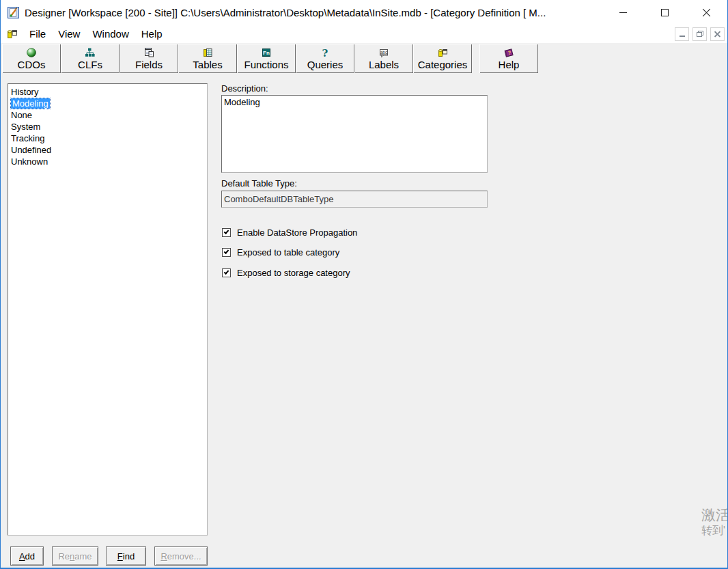  What do you see at coordinates (31, 64) in the screenshot?
I see `toolbar-label: CDOs` at bounding box center [31, 64].